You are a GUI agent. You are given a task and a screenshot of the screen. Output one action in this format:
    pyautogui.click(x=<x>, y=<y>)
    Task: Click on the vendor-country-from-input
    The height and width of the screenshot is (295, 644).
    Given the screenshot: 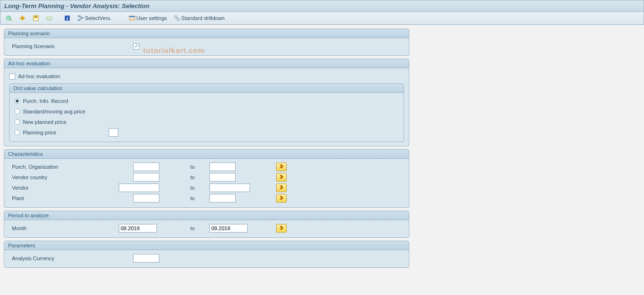 What is the action you would take?
    pyautogui.click(x=146, y=177)
    